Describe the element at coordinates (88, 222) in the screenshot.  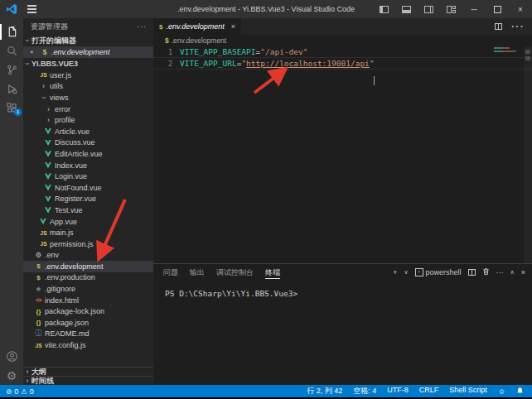
I see `tree-item-App.vue: App.vue` at that location.